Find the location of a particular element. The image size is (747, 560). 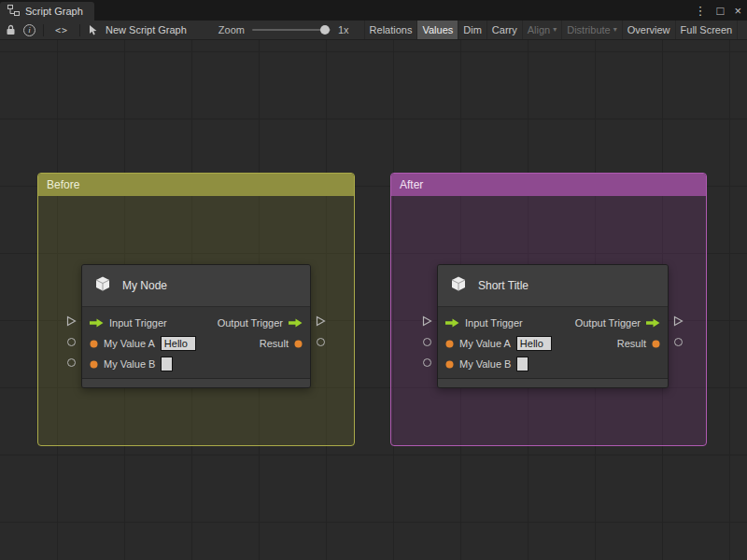

group-before-header: Before is located at coordinates (196, 185).